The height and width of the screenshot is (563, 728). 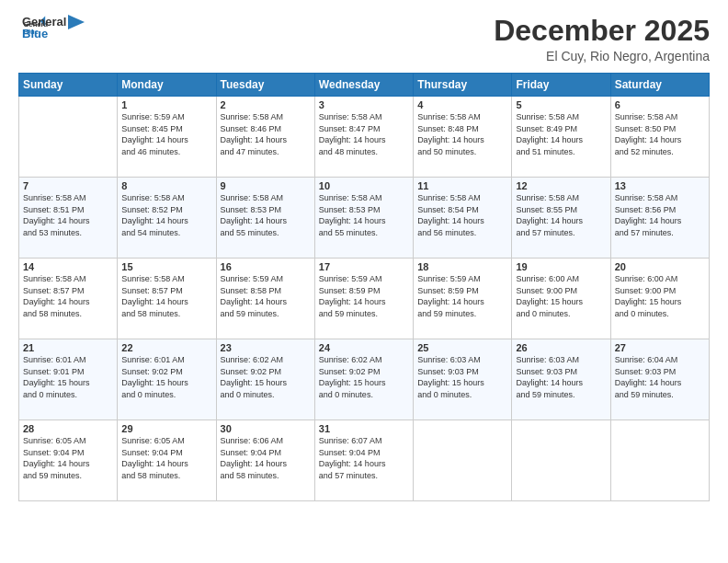 What do you see at coordinates (166, 215) in the screenshot?
I see `day-info: Sunrise: 5:58 AM Sunset: 8:52 PM Dayligh…` at bounding box center [166, 215].